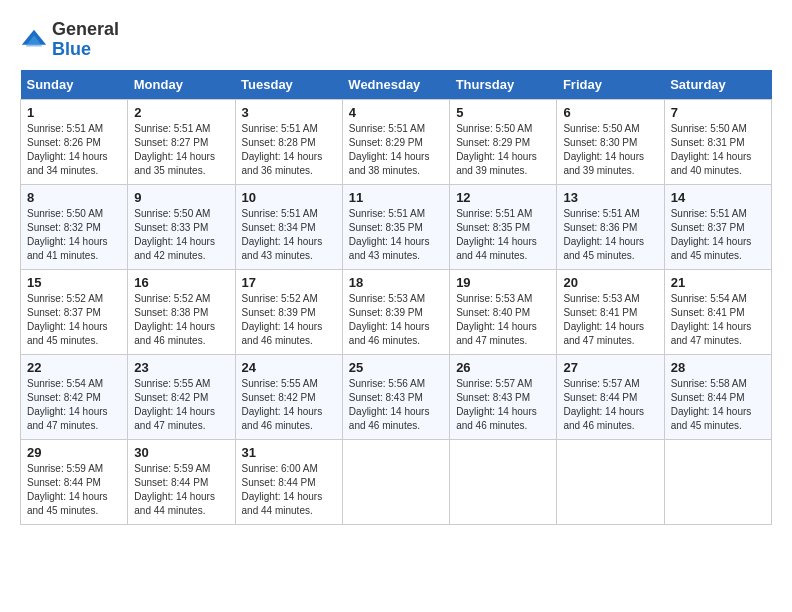  Describe the element at coordinates (610, 396) in the screenshot. I see `day-cell-27: 27 Sunrise: 5:57 AM Sunset: 8:44 PM Dayl…` at that location.